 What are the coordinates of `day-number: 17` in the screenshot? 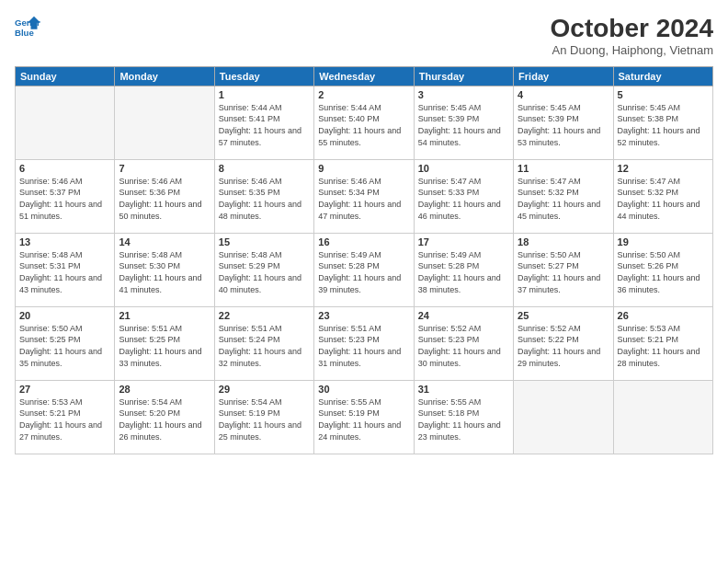 It's located at (463, 242).